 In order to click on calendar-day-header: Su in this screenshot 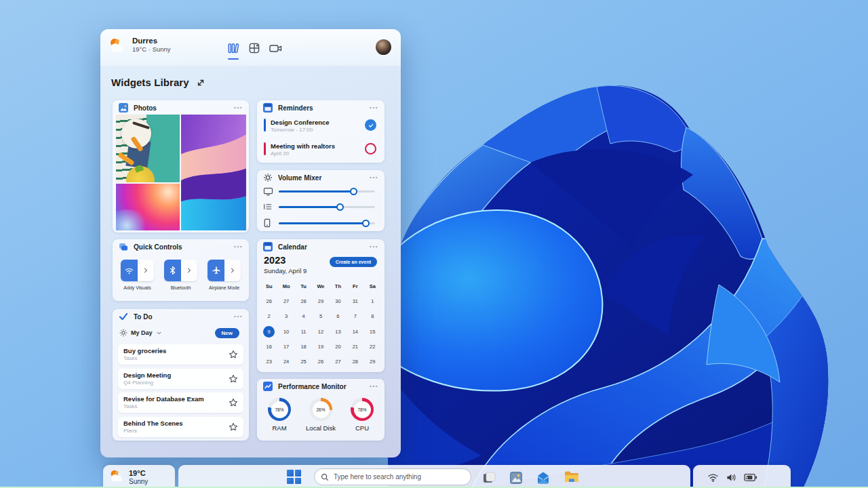, I will do `click(269, 286)`.